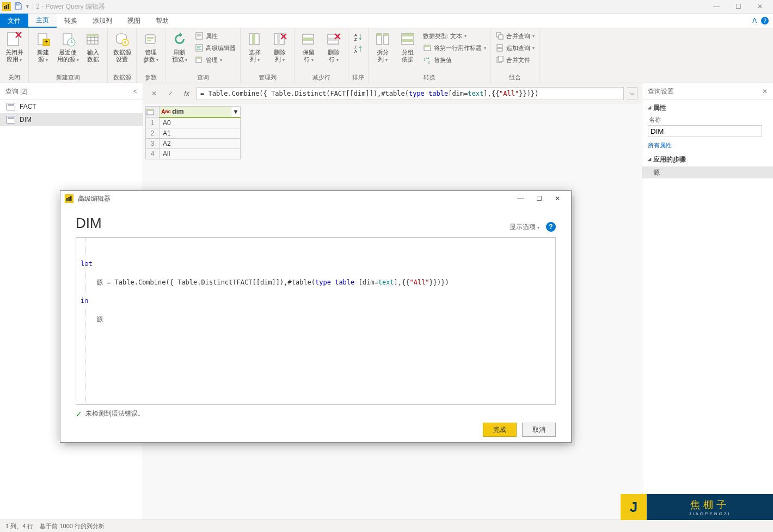 The width and height of the screenshot is (773, 532). Describe the element at coordinates (187, 94) in the screenshot. I see `fx-button: fx` at that location.